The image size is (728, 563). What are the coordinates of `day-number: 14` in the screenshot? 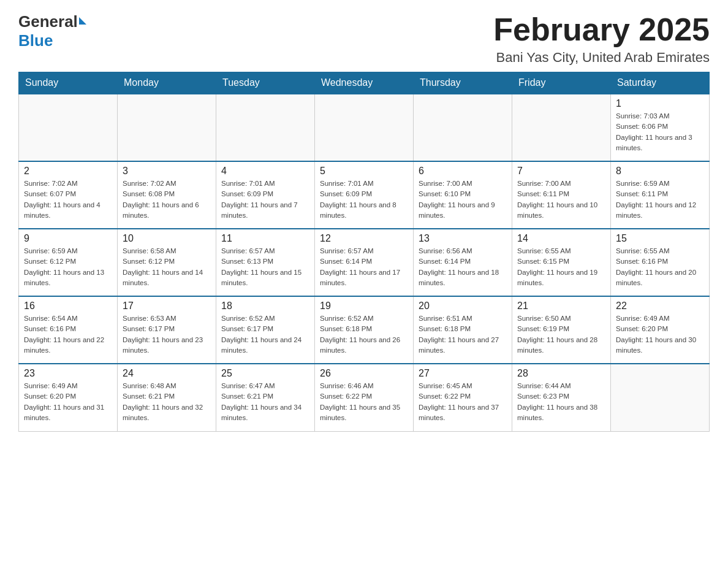 It's located at (561, 239).